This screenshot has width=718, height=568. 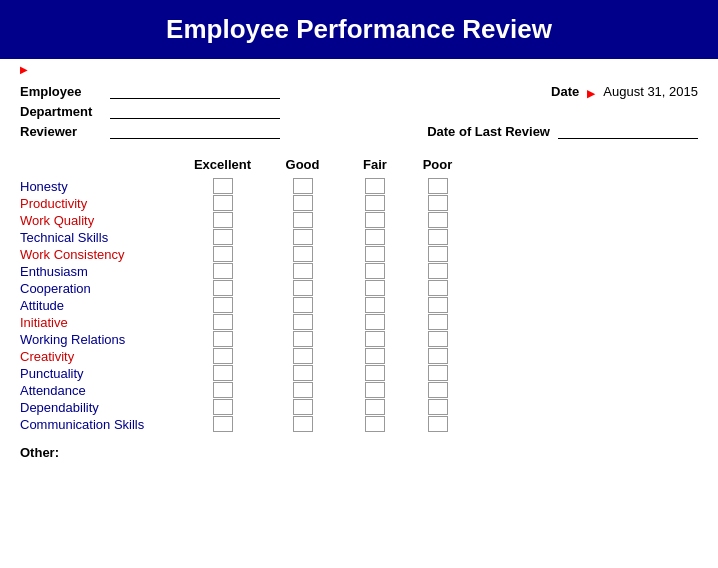 What do you see at coordinates (40, 452) in the screenshot?
I see `other-label: Other:` at bounding box center [40, 452].